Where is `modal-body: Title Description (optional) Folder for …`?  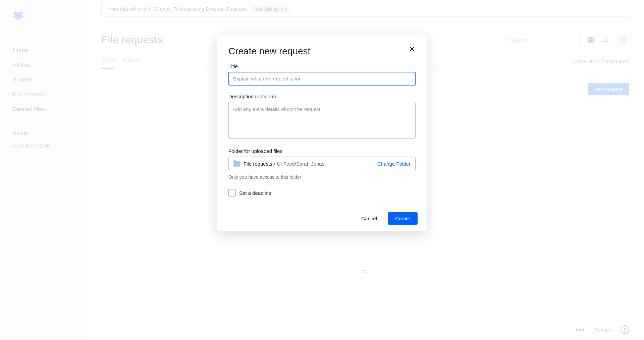
modal-body: Title Description (optional) Folder for … is located at coordinates (322, 135).